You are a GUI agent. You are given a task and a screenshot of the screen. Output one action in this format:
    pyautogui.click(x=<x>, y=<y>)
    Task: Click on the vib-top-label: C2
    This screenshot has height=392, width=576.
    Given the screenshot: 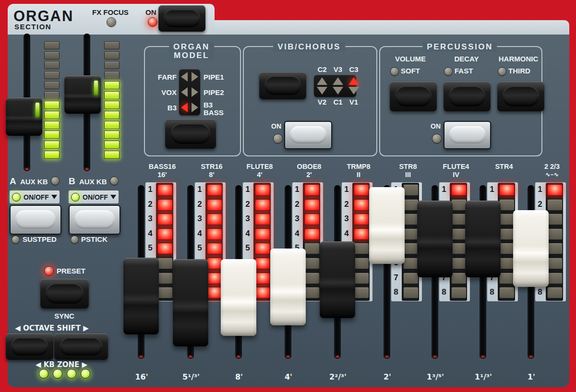 What is the action you would take?
    pyautogui.click(x=322, y=69)
    